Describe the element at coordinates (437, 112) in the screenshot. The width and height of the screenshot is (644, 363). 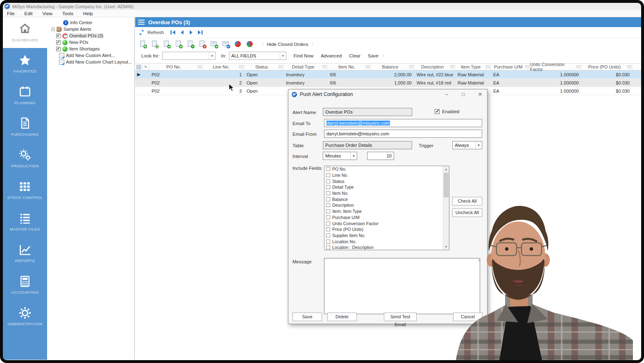
I see `checkbox-check-icon` at that location.